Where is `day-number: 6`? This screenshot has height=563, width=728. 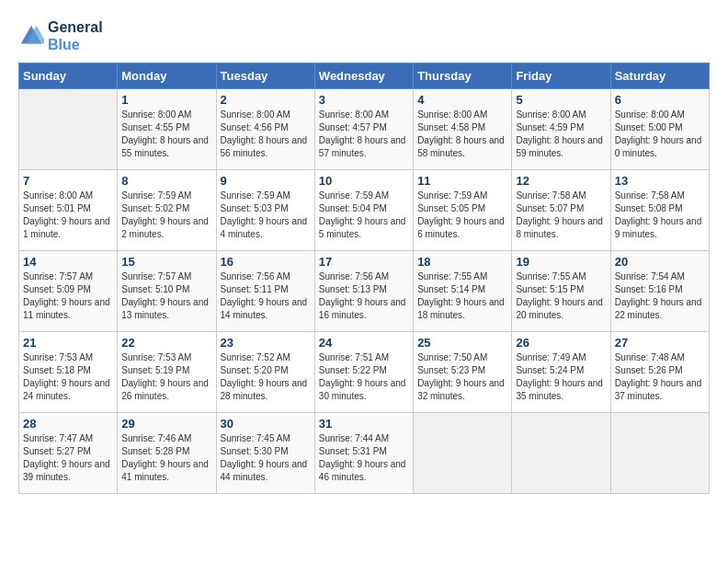
day-number: 6 is located at coordinates (660, 99).